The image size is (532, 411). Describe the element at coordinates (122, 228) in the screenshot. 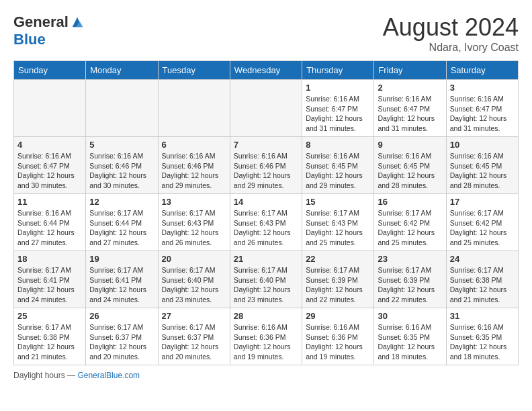

I see `day-info: Sunrise: 6:17 AM Sunset: 6:44 PM Dayligh…` at that location.